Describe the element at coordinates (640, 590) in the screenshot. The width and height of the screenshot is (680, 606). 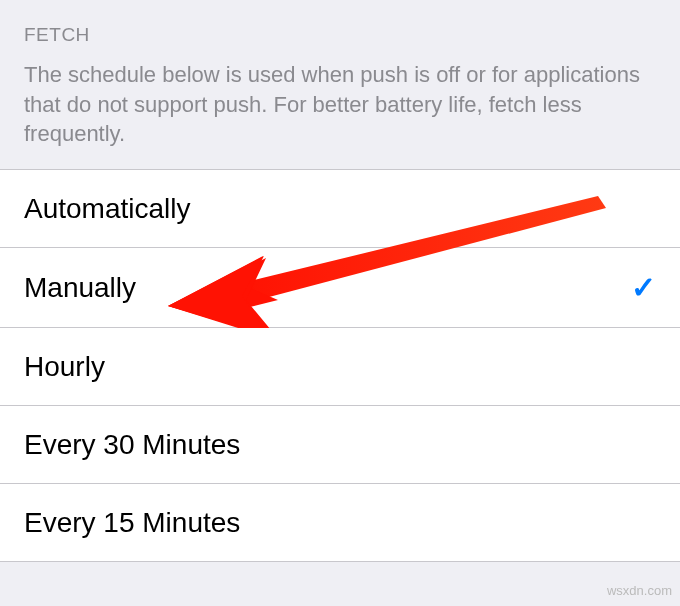
I see `watermark: wsxdn.com` at that location.